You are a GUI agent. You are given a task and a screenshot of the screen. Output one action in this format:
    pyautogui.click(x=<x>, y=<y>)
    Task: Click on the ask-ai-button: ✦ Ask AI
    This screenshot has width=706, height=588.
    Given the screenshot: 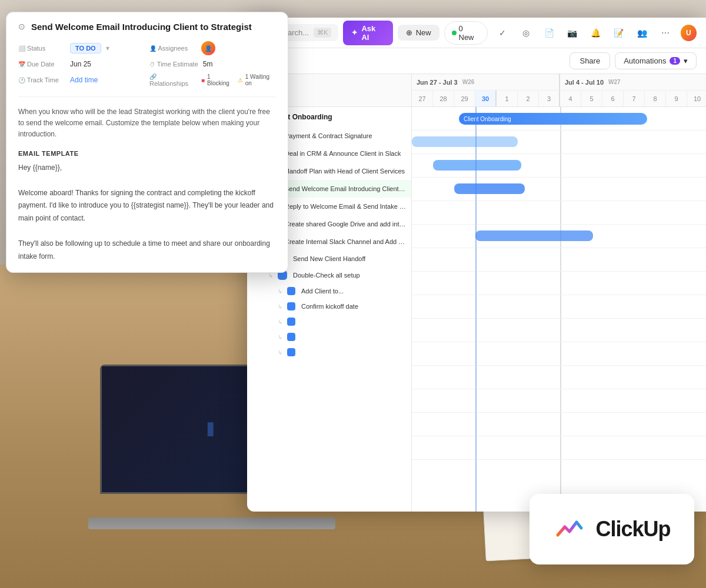 What is the action you would take?
    pyautogui.click(x=368, y=33)
    